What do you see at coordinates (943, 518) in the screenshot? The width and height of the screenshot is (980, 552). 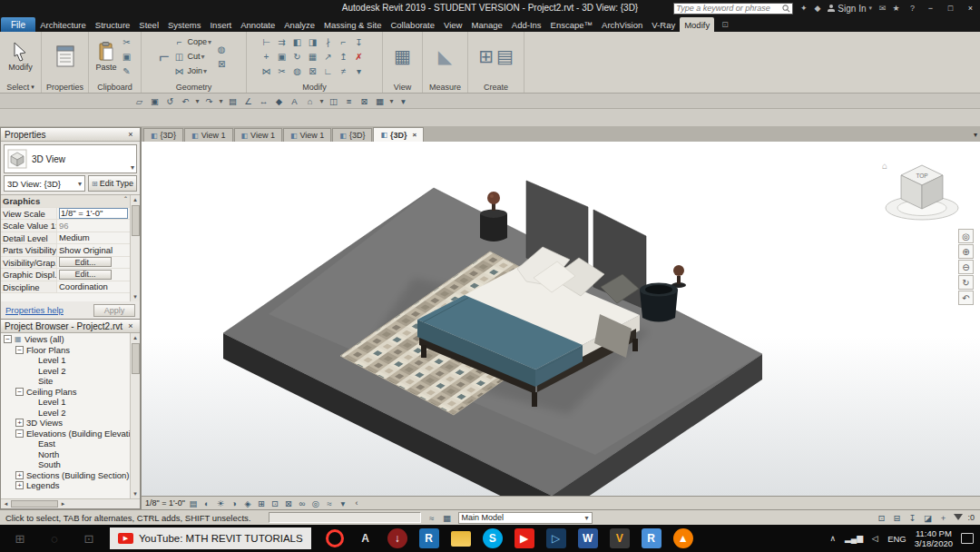 I see `drag-on-selection-icon: +` at bounding box center [943, 518].